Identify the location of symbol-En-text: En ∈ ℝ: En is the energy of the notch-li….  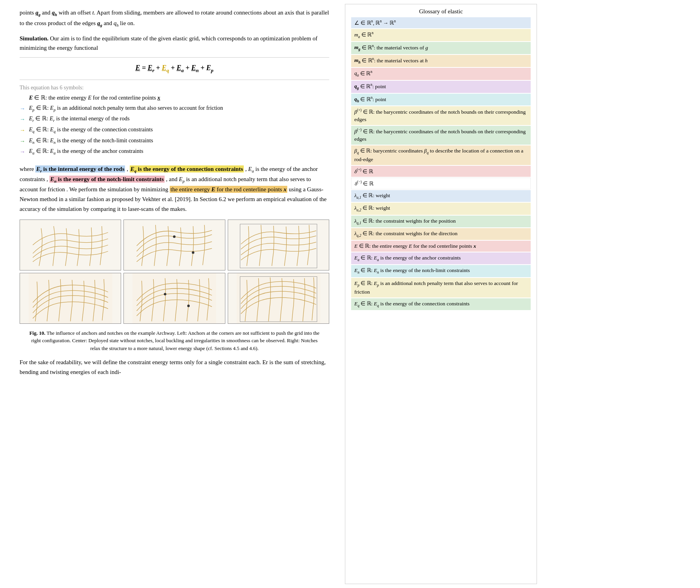
(91, 141).